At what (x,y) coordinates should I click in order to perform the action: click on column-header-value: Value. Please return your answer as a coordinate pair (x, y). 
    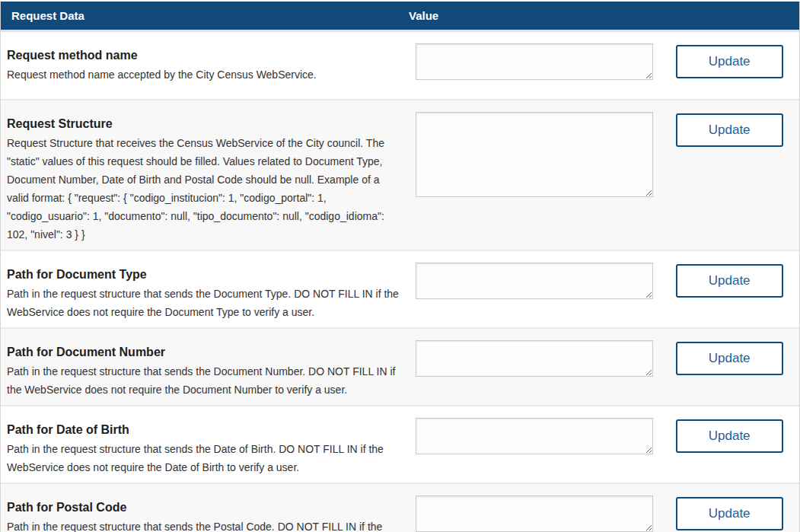
    Looking at the image, I should click on (534, 15).